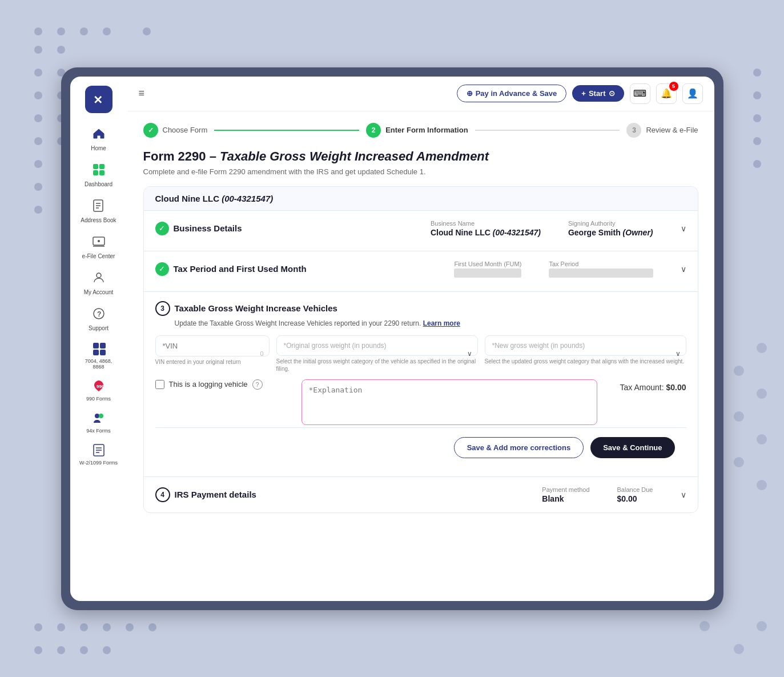 The width and height of the screenshot is (784, 677). Describe the element at coordinates (99, 293) in the screenshot. I see `sidebar-account-label: My Account` at that location.